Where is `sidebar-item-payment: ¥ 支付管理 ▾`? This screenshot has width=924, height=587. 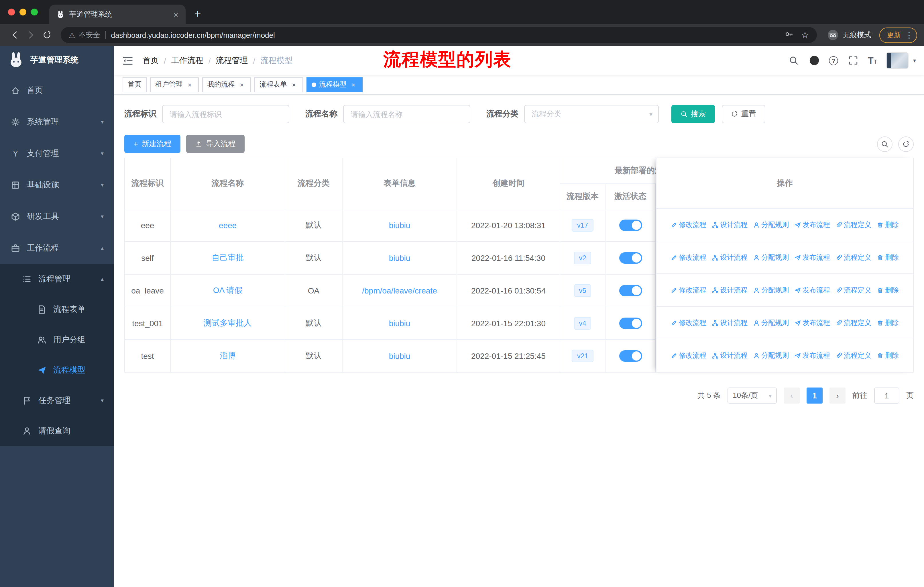 sidebar-item-payment: ¥ 支付管理 ▾ is located at coordinates (57, 153).